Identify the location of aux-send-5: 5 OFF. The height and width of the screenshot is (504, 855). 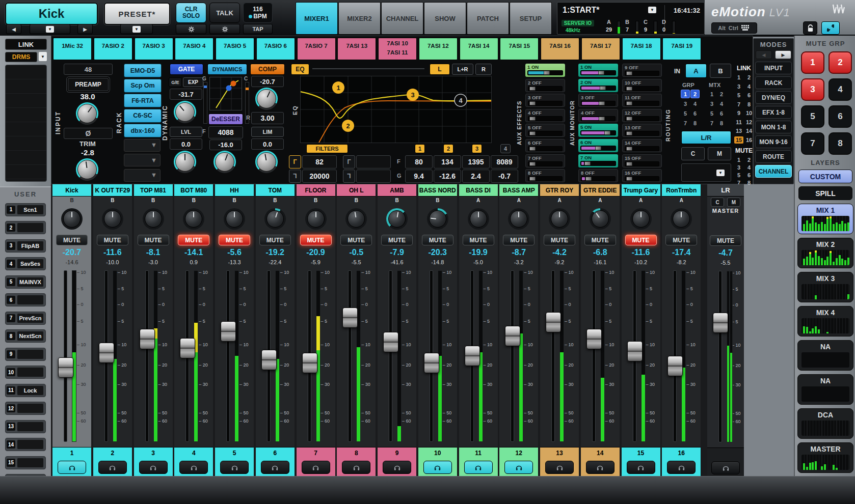
(545, 130).